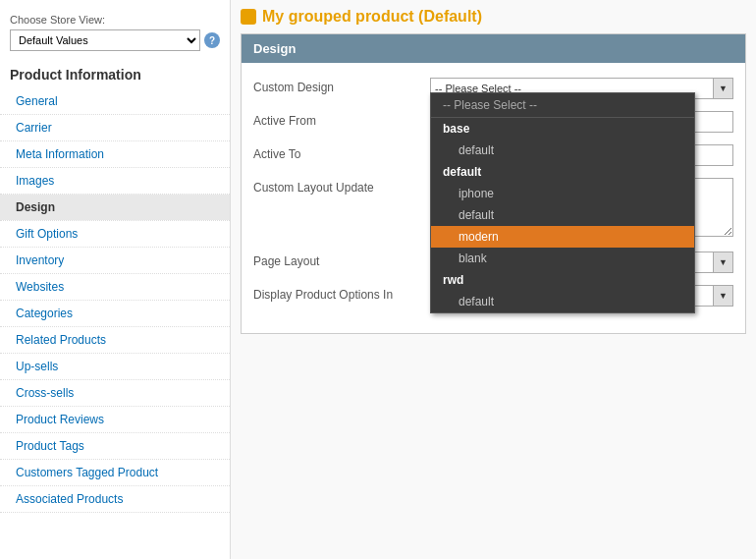  Describe the element at coordinates (724, 88) in the screenshot. I see `custom-design-select-arrow: ▼` at that location.